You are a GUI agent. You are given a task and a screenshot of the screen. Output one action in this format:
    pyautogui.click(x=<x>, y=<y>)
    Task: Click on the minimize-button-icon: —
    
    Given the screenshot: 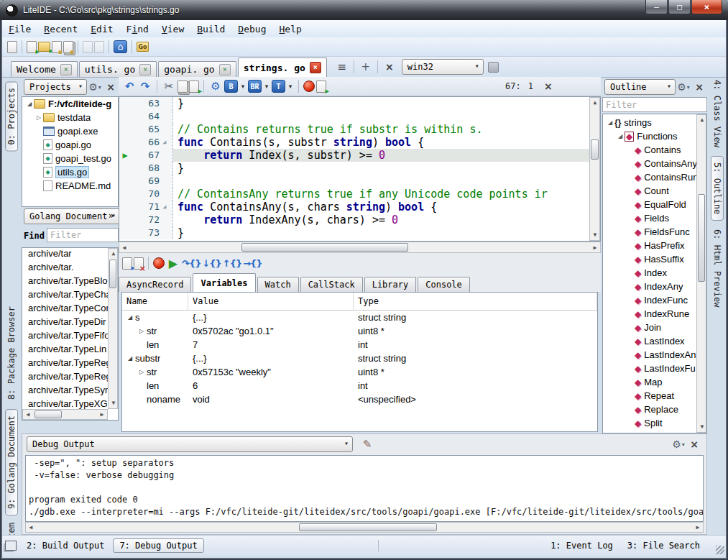 What is the action you would take?
    pyautogui.click(x=657, y=7)
    